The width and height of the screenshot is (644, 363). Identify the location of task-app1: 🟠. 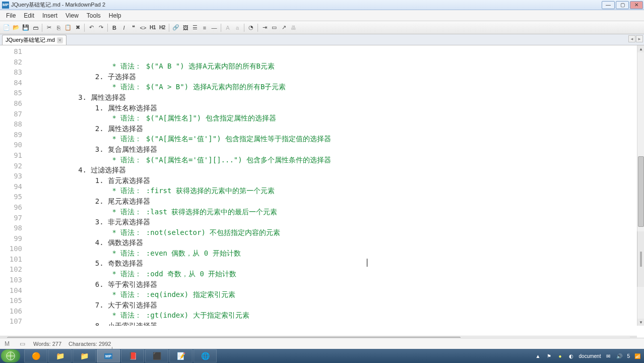
(36, 356).